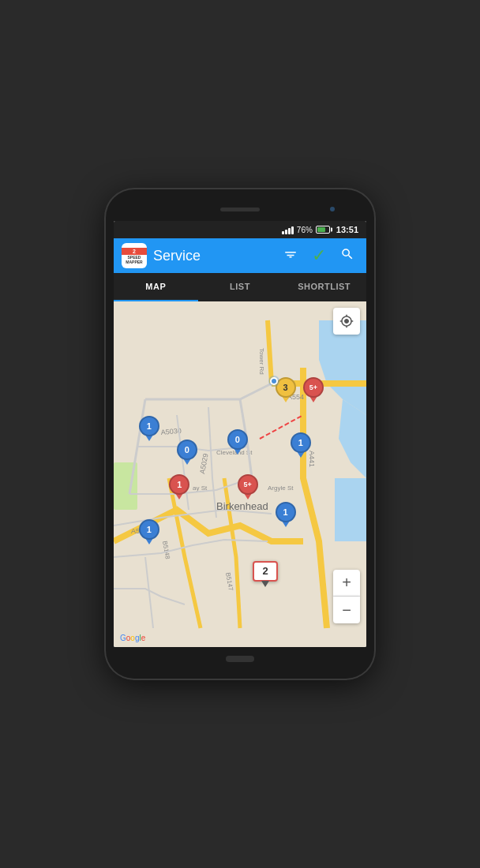 The width and height of the screenshot is (480, 868). I want to click on marker-bubble-m4: 1, so click(179, 485).